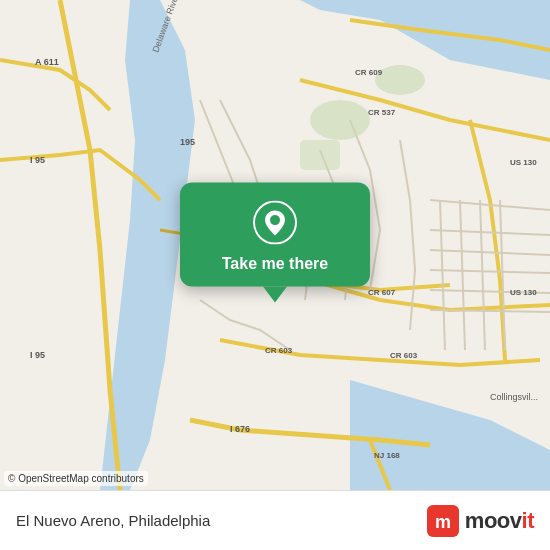 The height and width of the screenshot is (550, 550). What do you see at coordinates (387, 456) in the screenshot?
I see `svg-text: NJ 168` at bounding box center [387, 456].